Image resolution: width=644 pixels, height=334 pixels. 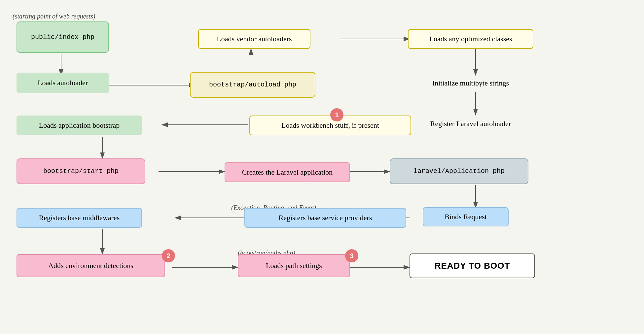 What do you see at coordinates (254, 39) in the screenshot?
I see `node-loads-vendor: Loads vendor autoloaders` at bounding box center [254, 39].